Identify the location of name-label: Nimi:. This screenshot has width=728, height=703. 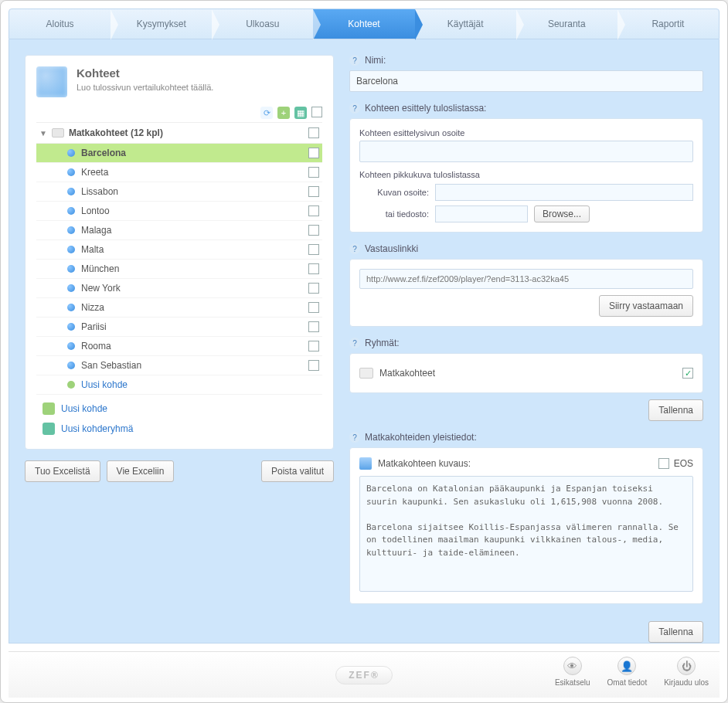
(376, 60).